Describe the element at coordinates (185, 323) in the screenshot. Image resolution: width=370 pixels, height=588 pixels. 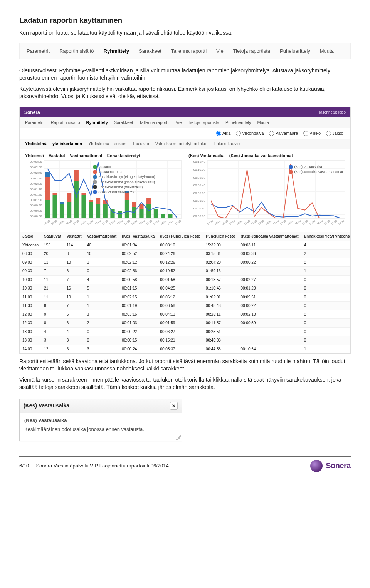
I see `table-row: 12:3086200:01:0300:01:5900:11:5700:00:59…` at that location.